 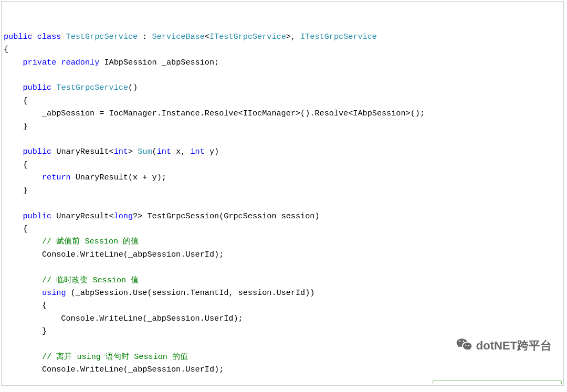 I want to click on corner-decoration, so click(x=497, y=382).